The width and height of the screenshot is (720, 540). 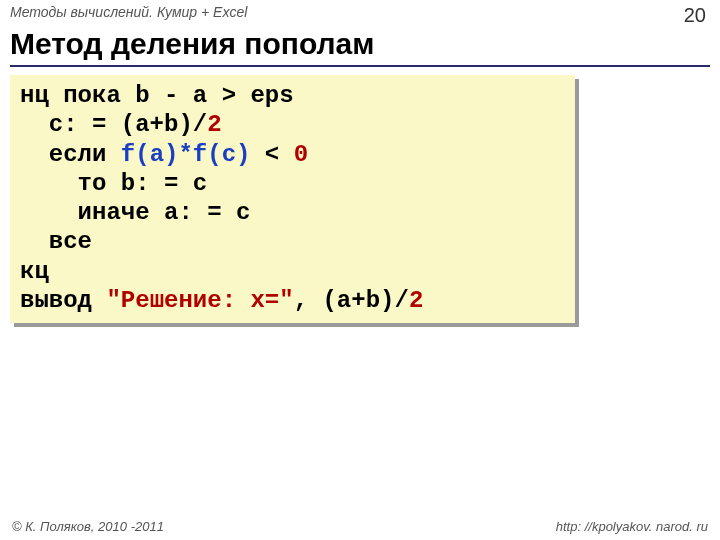 What do you see at coordinates (214, 96) in the screenshot?
I see `code-text: b - a > eps` at bounding box center [214, 96].